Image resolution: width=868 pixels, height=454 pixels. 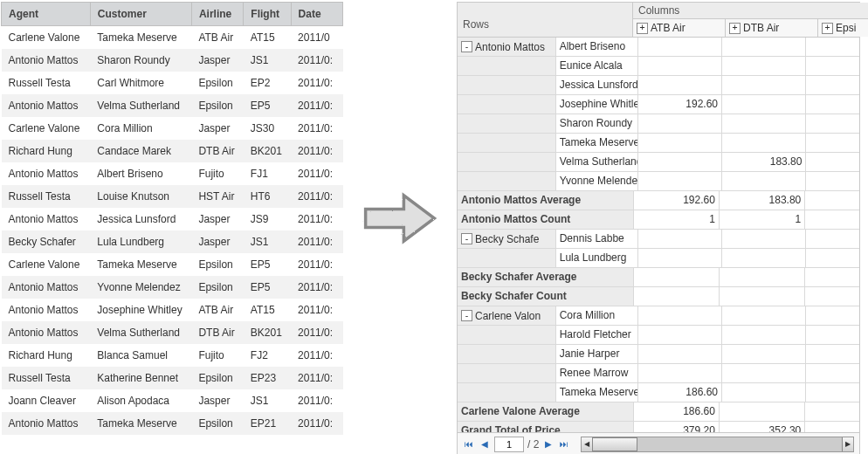 I want to click on column-header: Customer, so click(x=141, y=14).